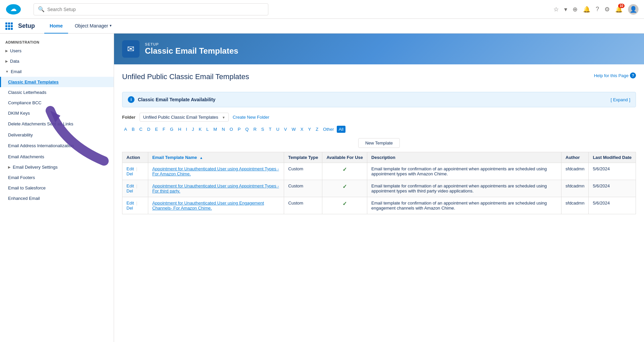 The height and width of the screenshot is (342, 644). Describe the element at coordinates (56, 26) in the screenshot. I see `tab-home: Home` at that location.